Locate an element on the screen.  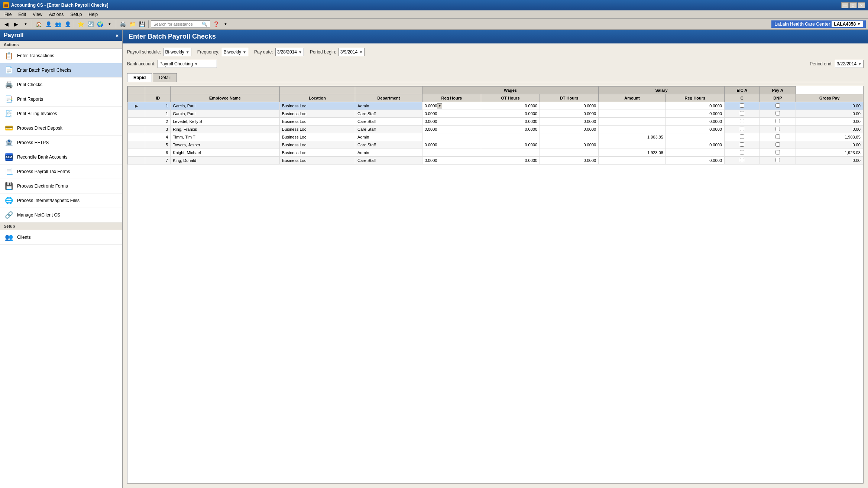
frequency-arrow: ▼ is located at coordinates (244, 52).